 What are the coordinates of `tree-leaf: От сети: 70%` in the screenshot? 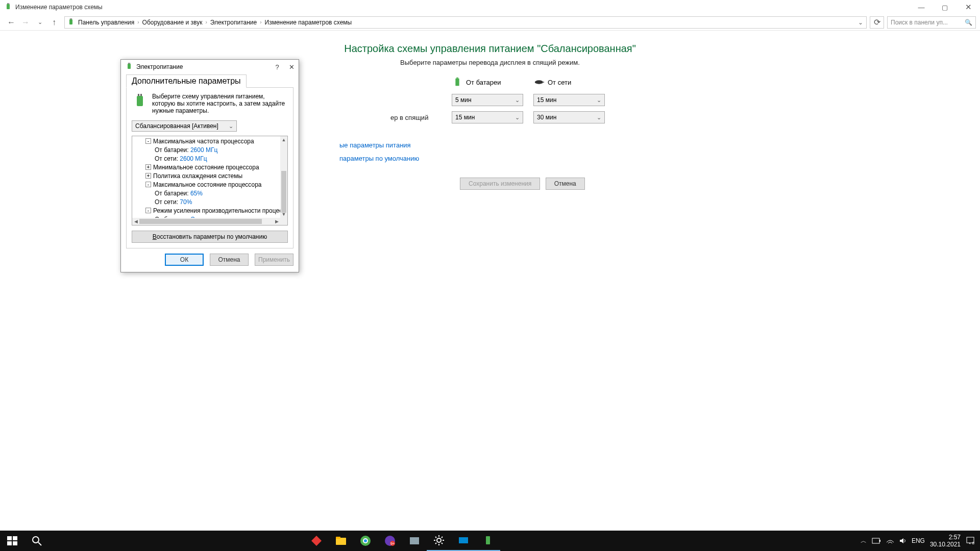 It's located at (208, 202).